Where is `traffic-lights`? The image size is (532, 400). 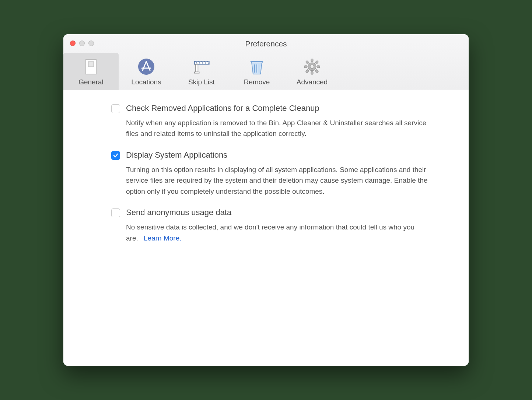
traffic-lights is located at coordinates (79, 43).